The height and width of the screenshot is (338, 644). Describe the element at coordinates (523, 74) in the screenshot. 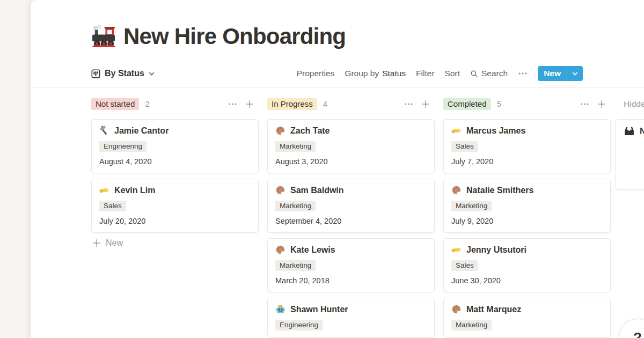

I see `ellipsis-icon` at that location.